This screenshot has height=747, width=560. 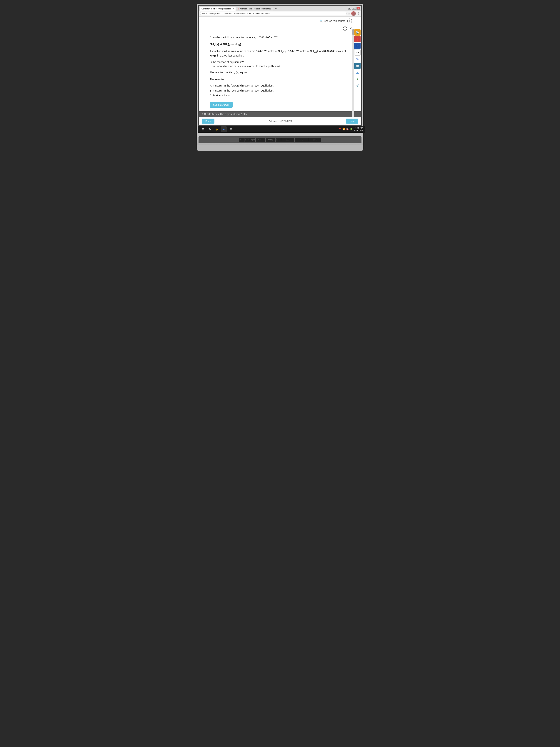 I want to click on tab-consider-label: Consider The Following Reaction, so click(x=217, y=9).